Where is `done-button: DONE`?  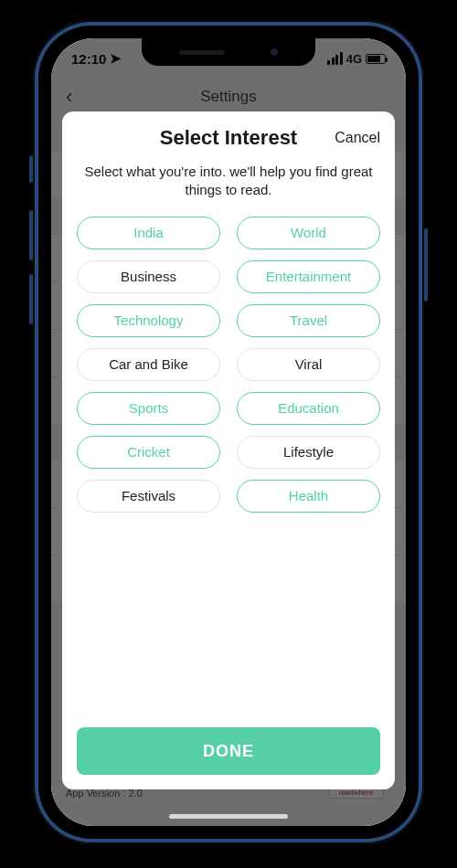
done-button: DONE is located at coordinates (228, 751).